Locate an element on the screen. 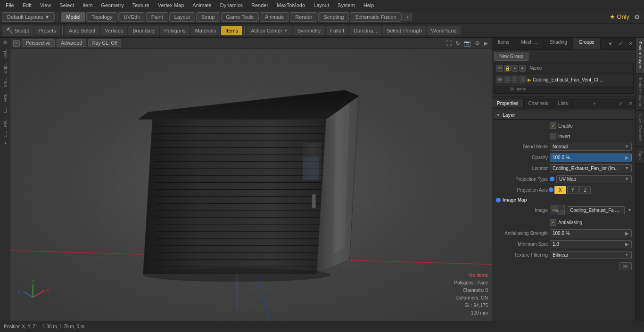 The width and height of the screenshot is (644, 332). new-group-button: New Group is located at coordinates (511, 57).